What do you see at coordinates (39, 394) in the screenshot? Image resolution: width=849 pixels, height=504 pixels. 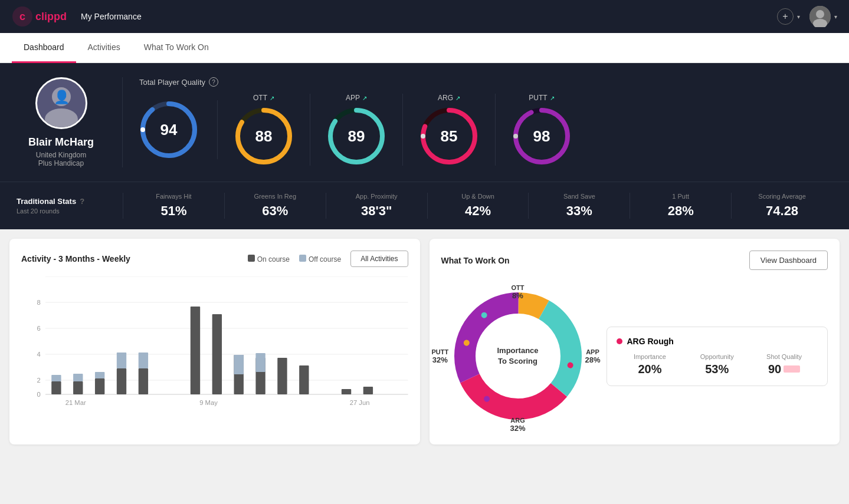 I see `svg-text: 0` at bounding box center [39, 394].